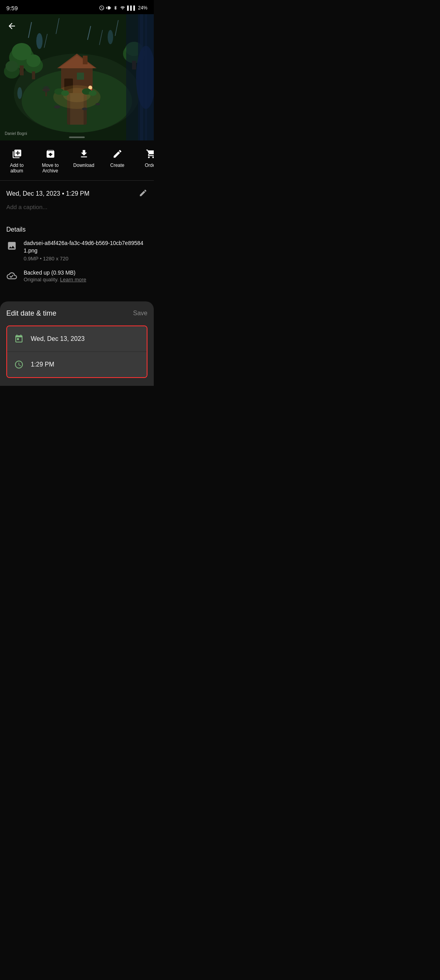  Describe the element at coordinates (143, 8) in the screenshot. I see `battery-text: 24%` at that location.